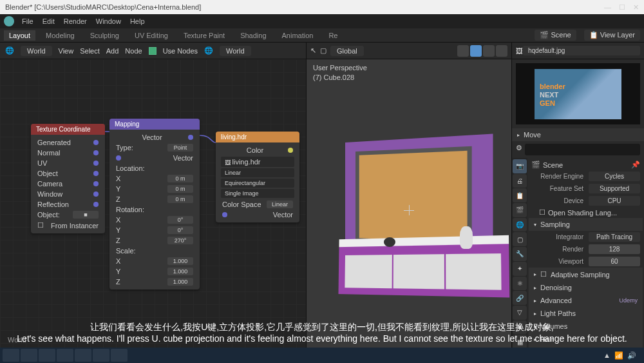  I want to click on context-world: World, so click(36, 51).